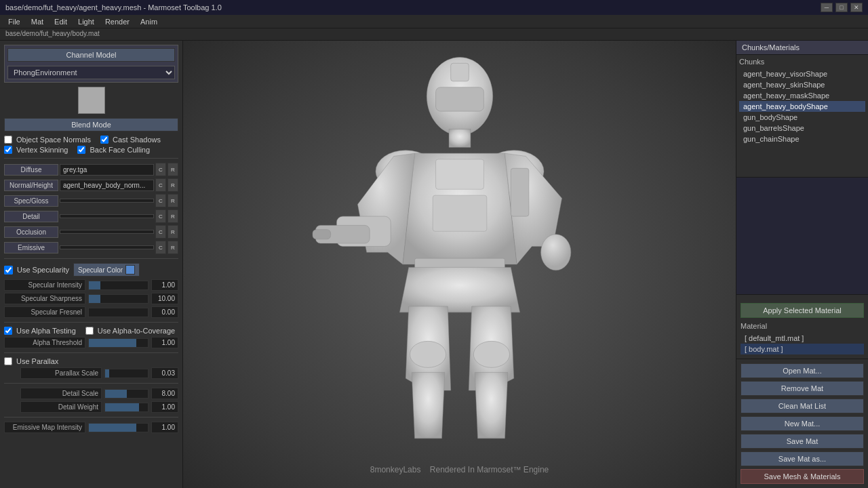 The height and width of the screenshot is (488, 868). I want to click on back-face-culling-label: Back Face Culling, so click(119, 150).